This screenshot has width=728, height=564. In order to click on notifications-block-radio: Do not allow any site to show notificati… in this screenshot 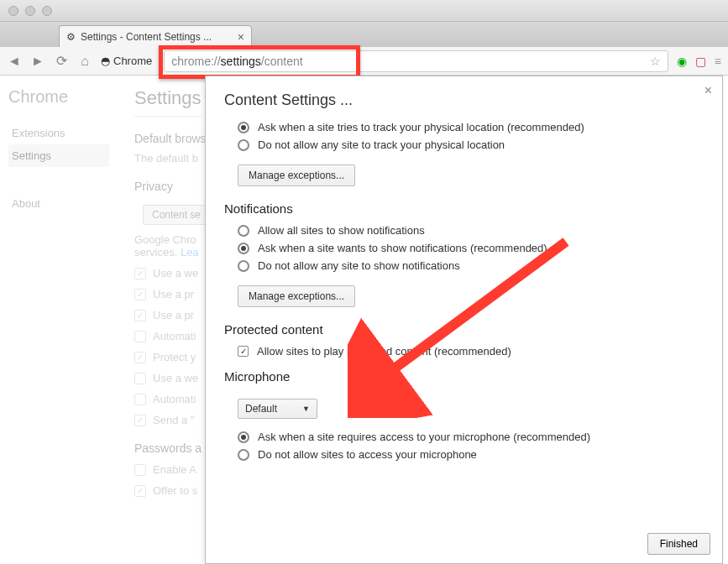, I will do `click(470, 265)`.